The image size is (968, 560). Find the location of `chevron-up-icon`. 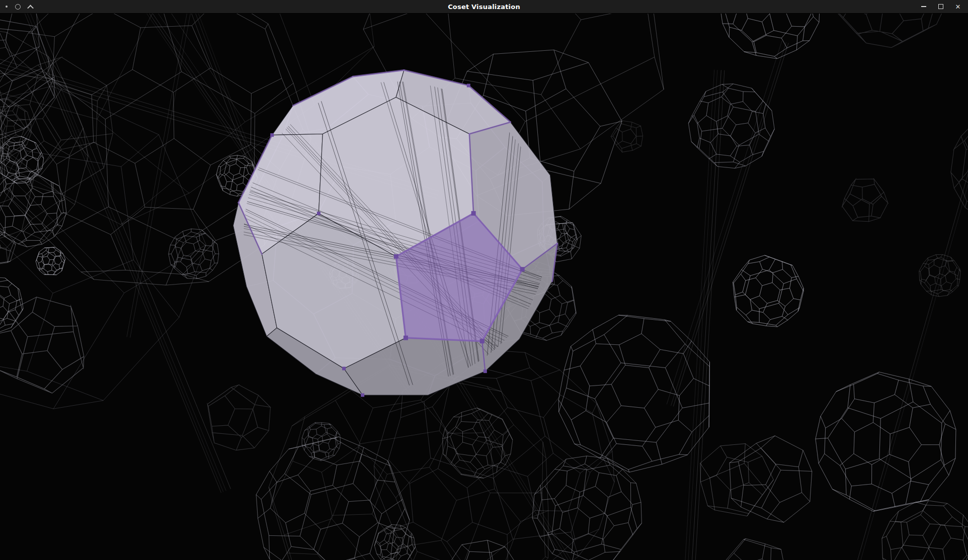

chevron-up-icon is located at coordinates (30, 8).